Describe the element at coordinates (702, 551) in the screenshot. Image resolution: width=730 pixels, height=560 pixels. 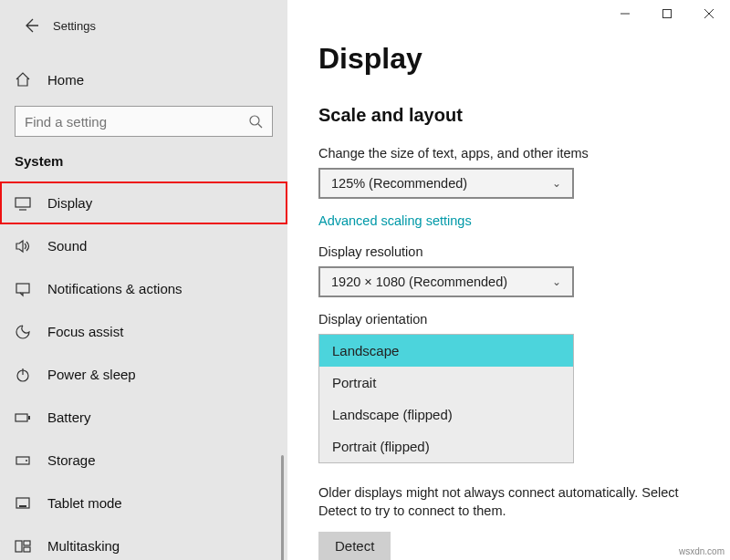
I see `watermark: wsxdn.com` at that location.